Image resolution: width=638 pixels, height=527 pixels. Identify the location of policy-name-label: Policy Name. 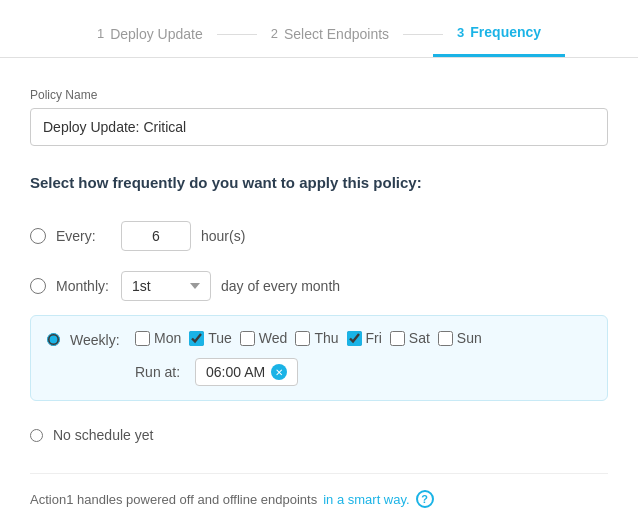
(319, 95).